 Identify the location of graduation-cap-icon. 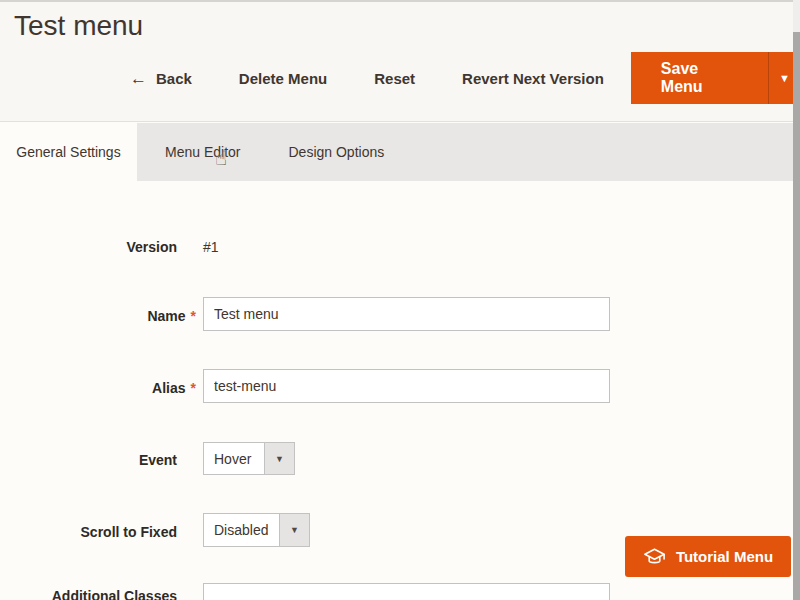
(654, 557).